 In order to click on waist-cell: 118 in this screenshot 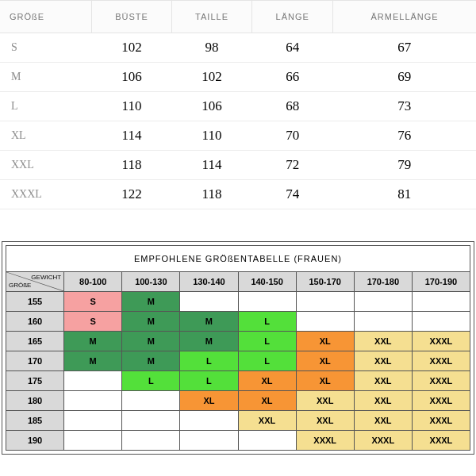, I will do `click(211, 195)`.